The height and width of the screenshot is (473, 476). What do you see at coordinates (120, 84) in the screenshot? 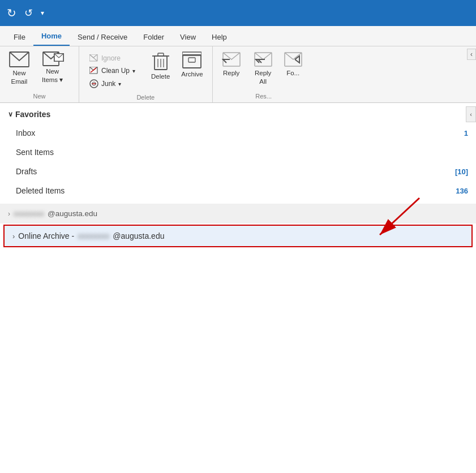
I see `junk-dropdown-icon: ▾` at bounding box center [120, 84].